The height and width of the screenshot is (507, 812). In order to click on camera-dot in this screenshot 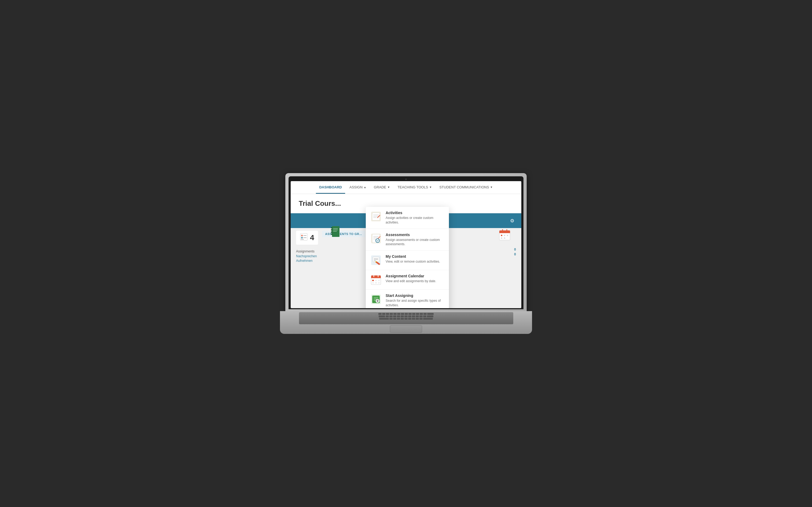, I will do `click(406, 179)`.